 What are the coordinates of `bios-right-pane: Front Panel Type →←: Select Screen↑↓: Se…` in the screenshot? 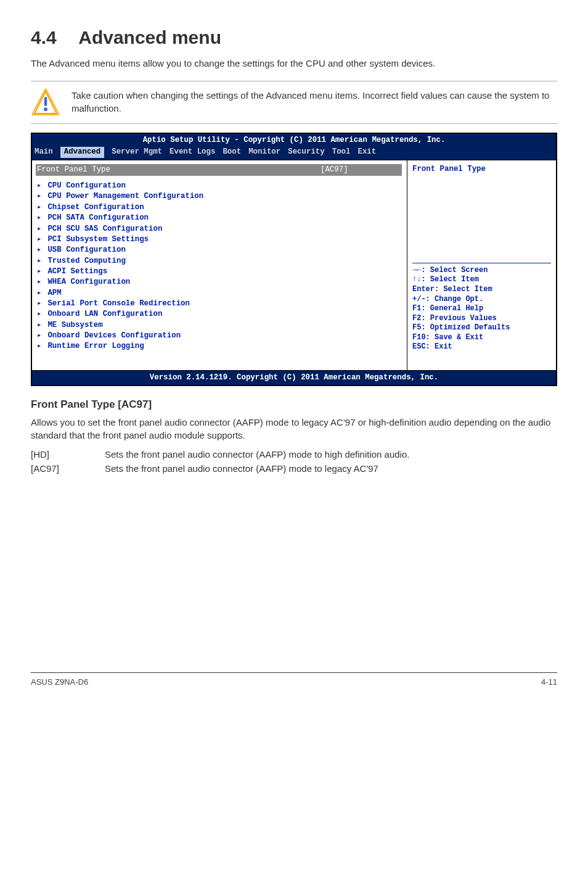 It's located at (481, 265).